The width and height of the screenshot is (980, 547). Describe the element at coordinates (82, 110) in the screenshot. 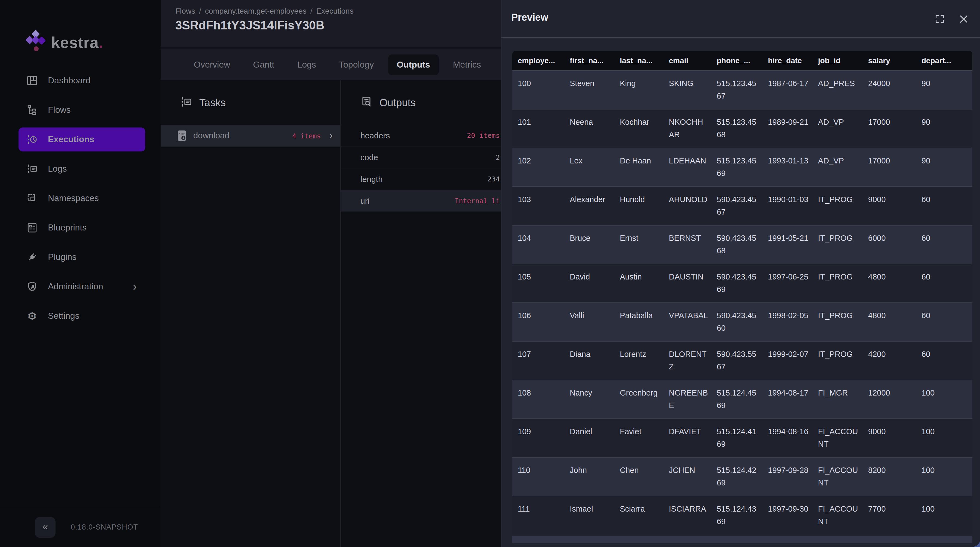

I see `sidebar-item-flows: Flows` at that location.